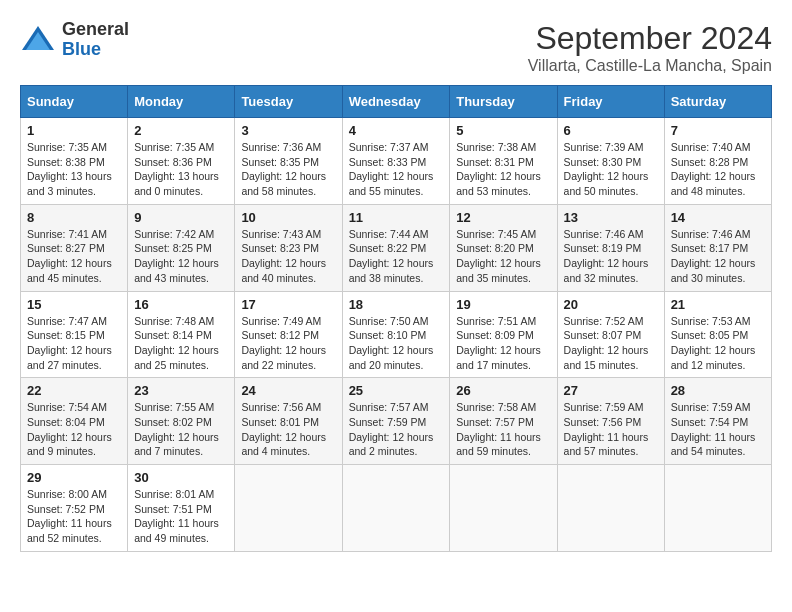  I want to click on weekday-header-row: SundayMondayTuesdayWednesdayThursdayFrid…, so click(396, 102).